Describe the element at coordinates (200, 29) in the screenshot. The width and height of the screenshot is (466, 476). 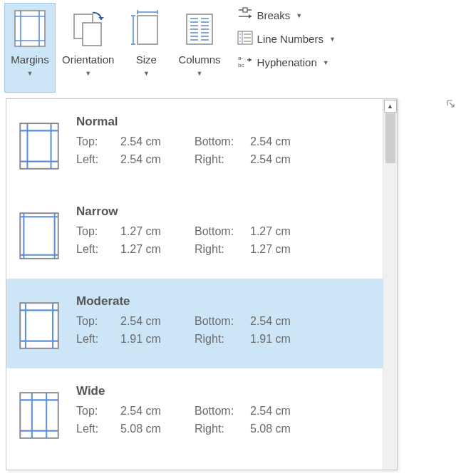
I see `columns-icon` at that location.